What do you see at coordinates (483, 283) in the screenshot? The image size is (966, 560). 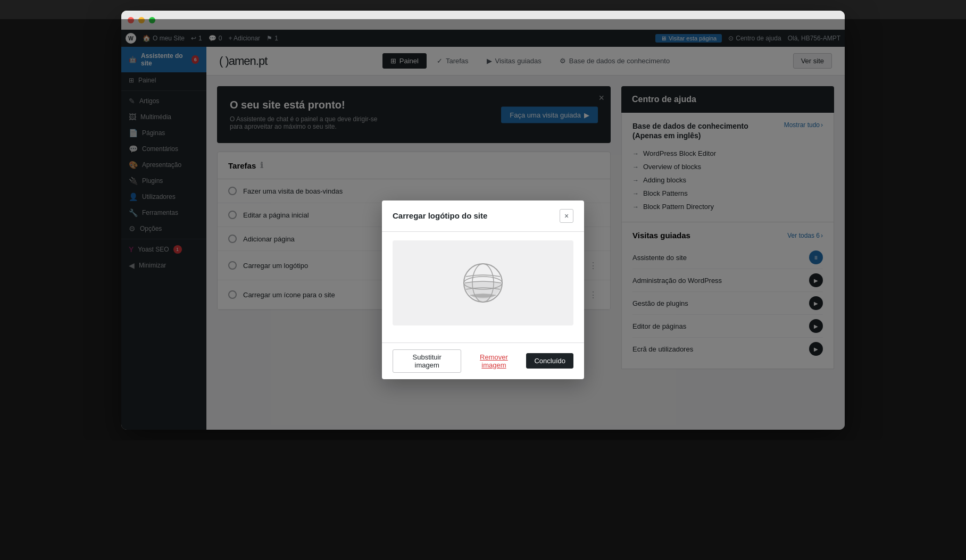 I see `logo-preview-area` at bounding box center [483, 283].